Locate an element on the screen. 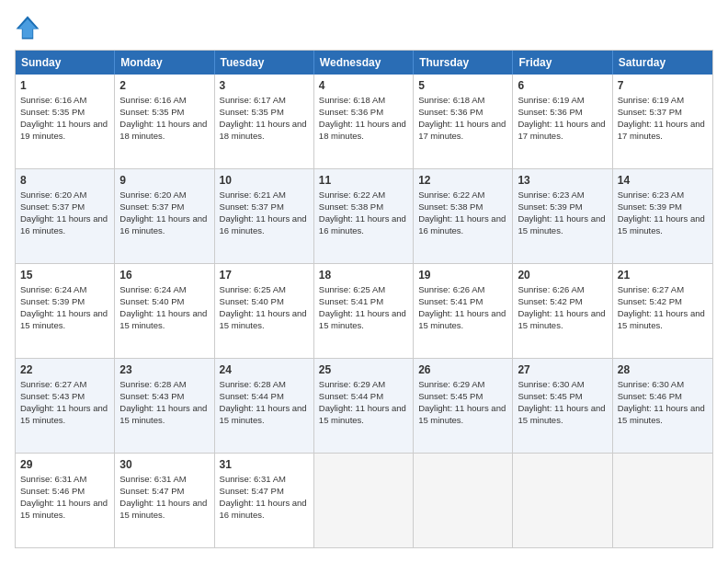 The width and height of the screenshot is (728, 563). calendar-cell: 24Sunrise: 6:28 AMSunset: 5:44 PMDayligh… is located at coordinates (265, 406).